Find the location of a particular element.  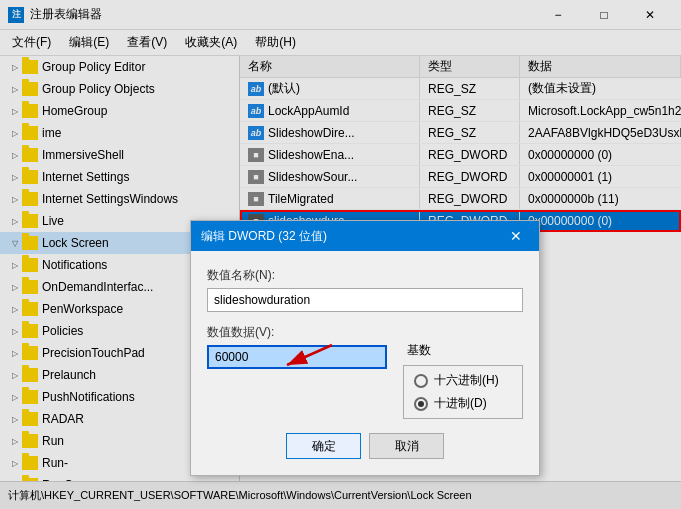

ok-button: 确定 is located at coordinates (324, 446).